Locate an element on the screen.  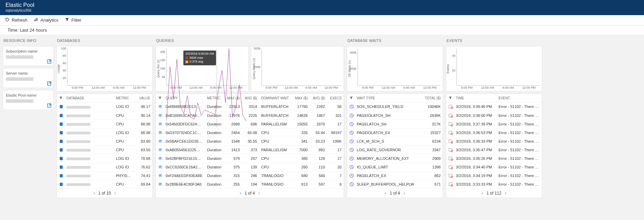
table-row: 3/2/2018, 3:34:19 PM Error - 51102 - The… is located at coordinates (494, 176).